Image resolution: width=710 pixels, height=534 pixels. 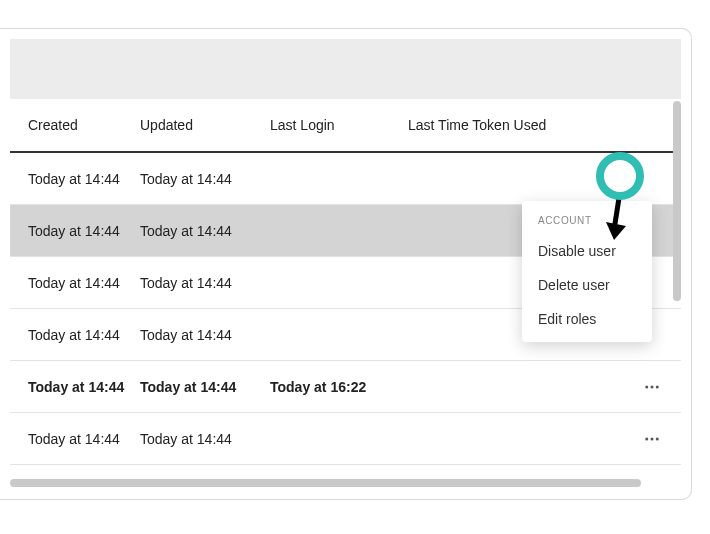 What do you see at coordinates (677, 201) in the screenshot?
I see `vertical-scrollbar` at bounding box center [677, 201].